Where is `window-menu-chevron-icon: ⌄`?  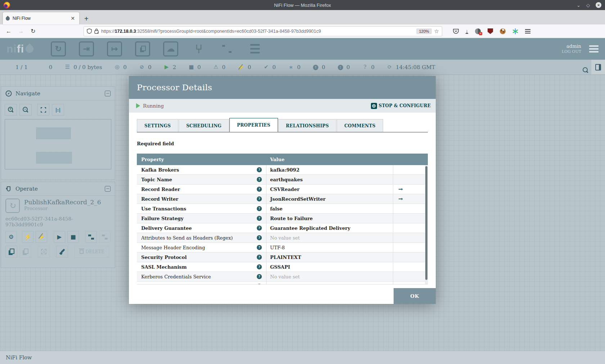
window-menu-chevron-icon: ⌄ is located at coordinates (578, 5).